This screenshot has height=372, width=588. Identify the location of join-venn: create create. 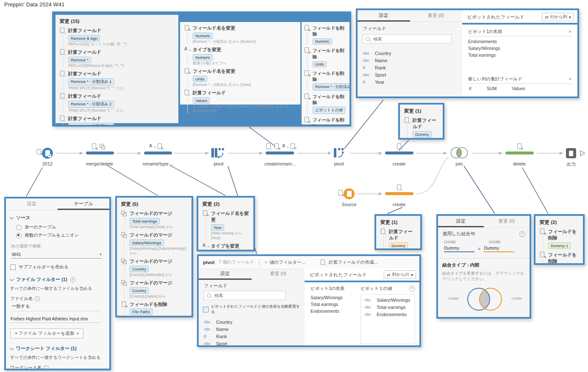
(484, 299).